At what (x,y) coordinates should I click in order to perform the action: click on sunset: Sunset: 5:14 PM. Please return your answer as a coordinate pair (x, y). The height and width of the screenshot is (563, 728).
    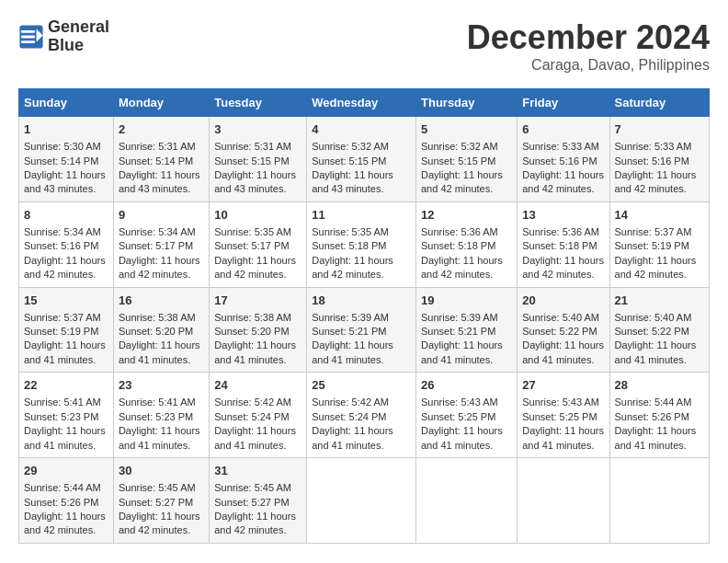
    Looking at the image, I should click on (61, 161).